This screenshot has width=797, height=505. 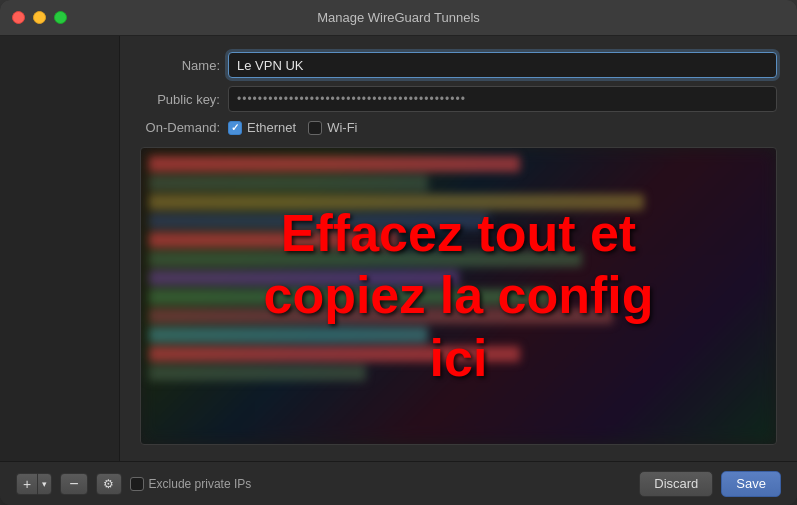 I want to click on form-section: Name: Public key: ••••••••••••••••••••••…, so click(x=458, y=94).